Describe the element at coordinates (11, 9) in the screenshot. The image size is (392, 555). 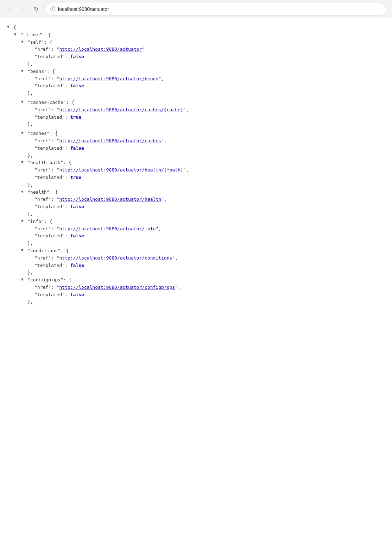
I see `back-button: ←` at that location.